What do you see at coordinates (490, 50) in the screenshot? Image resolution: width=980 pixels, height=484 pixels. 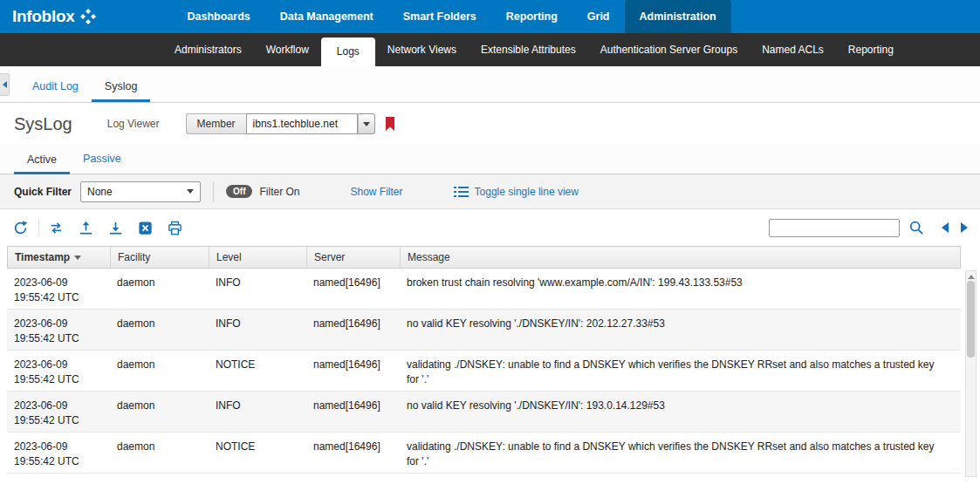 I see `sub-nav-bar: Administrators Workflow Logs Network Vie…` at bounding box center [490, 50].